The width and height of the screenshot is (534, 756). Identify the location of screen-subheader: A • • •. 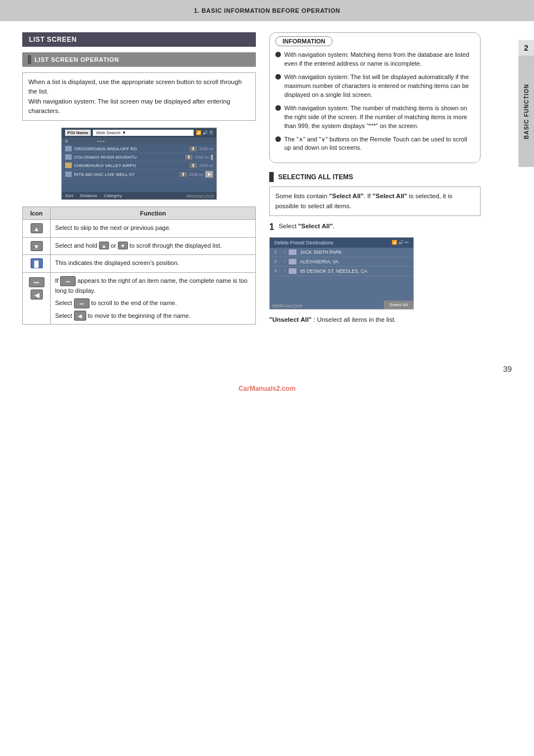
(139, 141).